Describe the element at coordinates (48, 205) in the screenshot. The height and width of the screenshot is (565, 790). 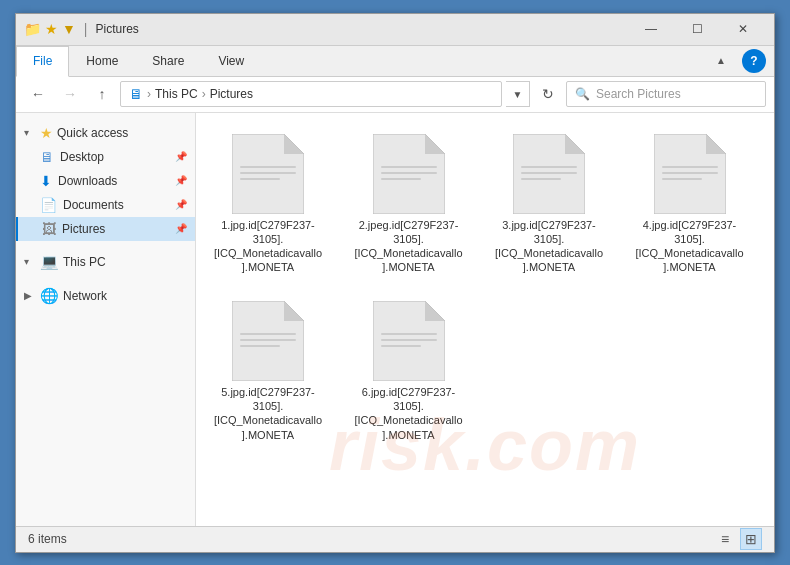
I see `document-icon: 📄` at that location.